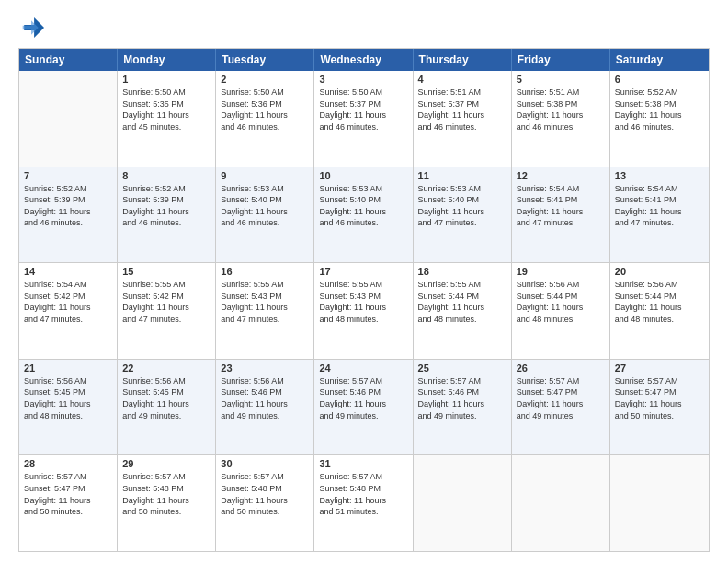 Image resolution: width=728 pixels, height=563 pixels. Describe the element at coordinates (68, 176) in the screenshot. I see `day-number: 7` at that location.